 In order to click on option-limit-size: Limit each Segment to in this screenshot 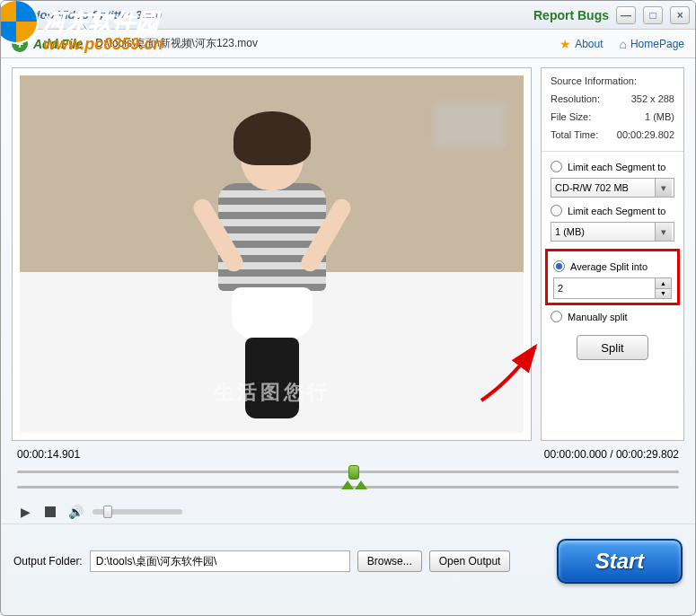, I will do `click(612, 167)`.